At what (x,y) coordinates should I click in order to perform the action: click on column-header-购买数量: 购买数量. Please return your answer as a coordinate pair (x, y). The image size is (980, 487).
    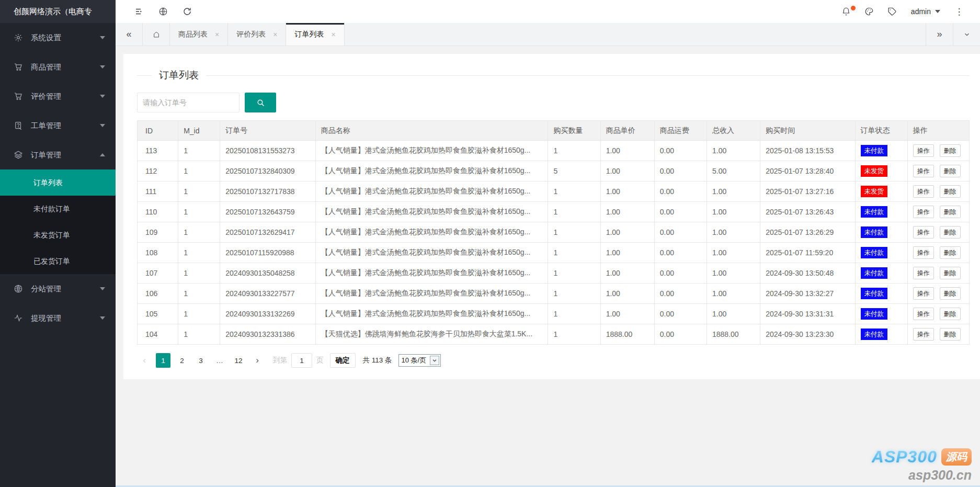
    Looking at the image, I should click on (574, 131).